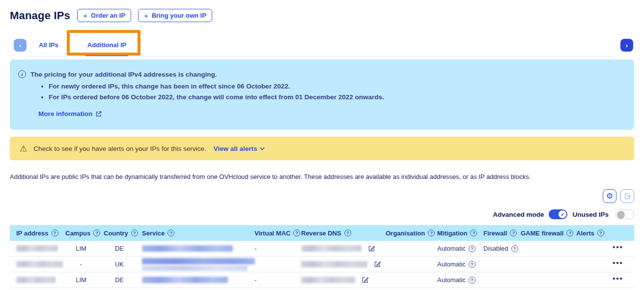 Image resolution: width=644 pixels, height=290 pixels. Describe the element at coordinates (405, 233) in the screenshot. I see `column-label: Organisation` at that location.